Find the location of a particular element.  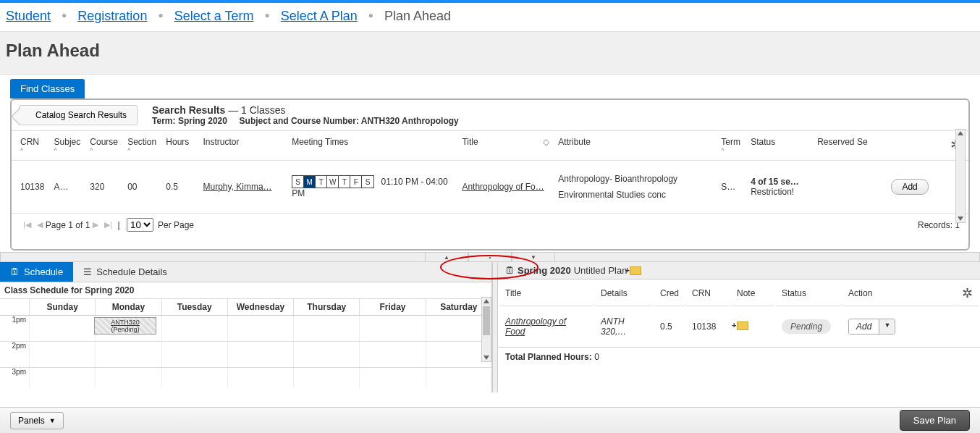

col-attribute: Attribute is located at coordinates (635, 146).